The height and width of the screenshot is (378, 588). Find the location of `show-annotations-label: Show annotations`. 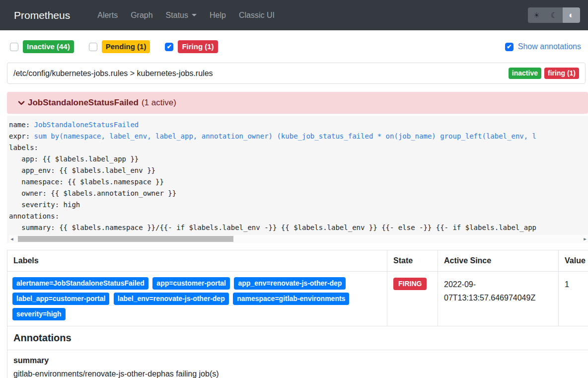

show-annotations-label: Show annotations is located at coordinates (549, 47).